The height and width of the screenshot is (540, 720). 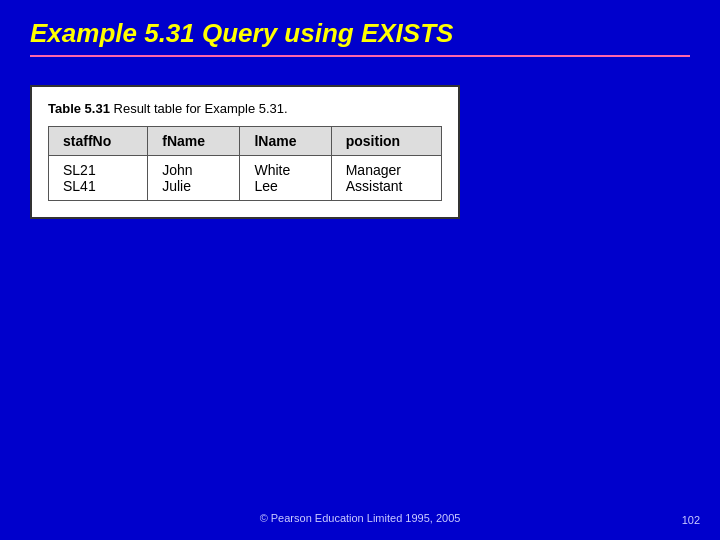 I want to click on title-area: Example 5.31 Query using EXISTS, so click(x=360, y=32).